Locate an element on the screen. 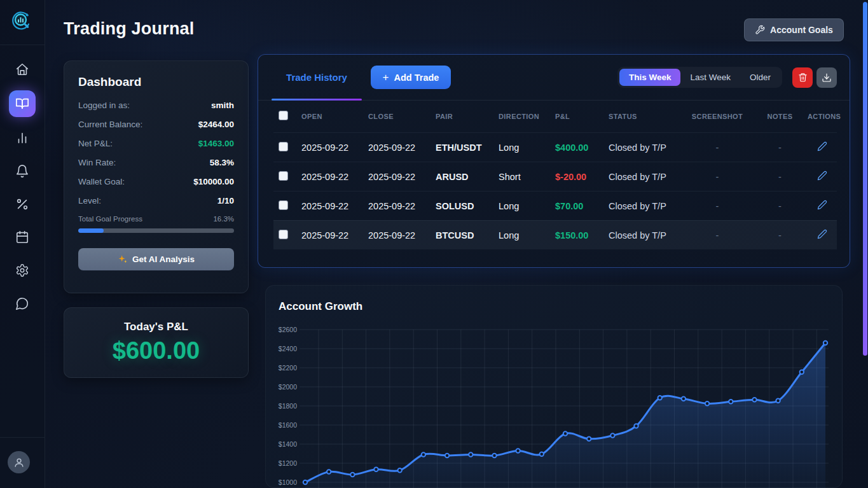 The image size is (868, 488). tab-trade-history: Trade History is located at coordinates (317, 78).